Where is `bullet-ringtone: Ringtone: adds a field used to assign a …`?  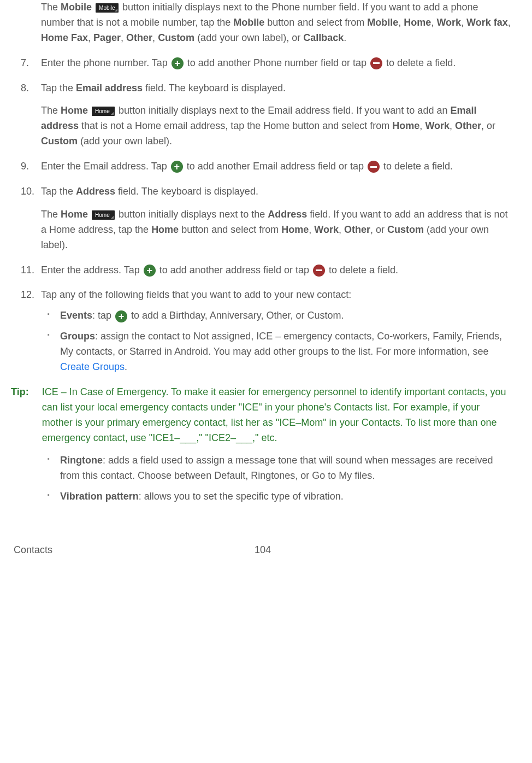 bullet-ringtone: Ringtone: adds a field used to assign a … is located at coordinates (277, 468).